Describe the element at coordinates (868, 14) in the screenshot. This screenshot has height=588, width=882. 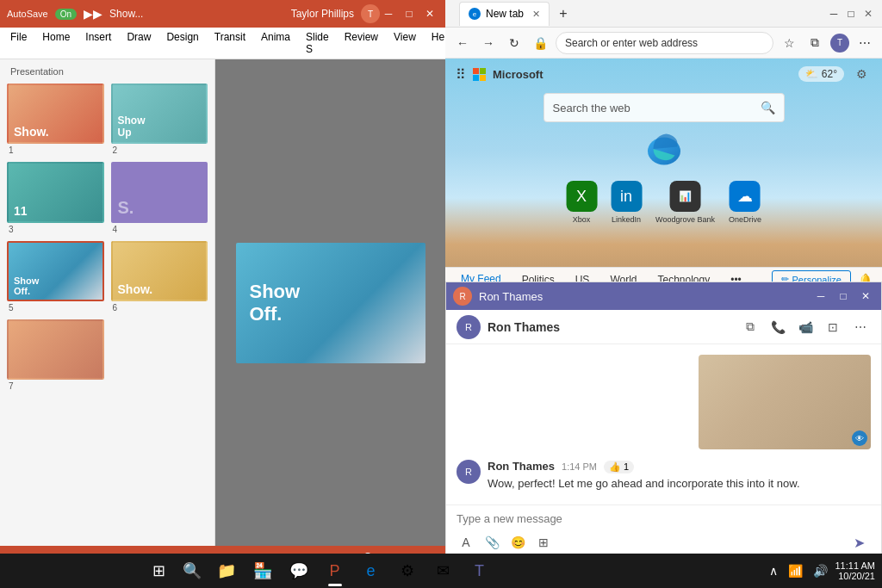
I see `browser-close: ✕` at that location.